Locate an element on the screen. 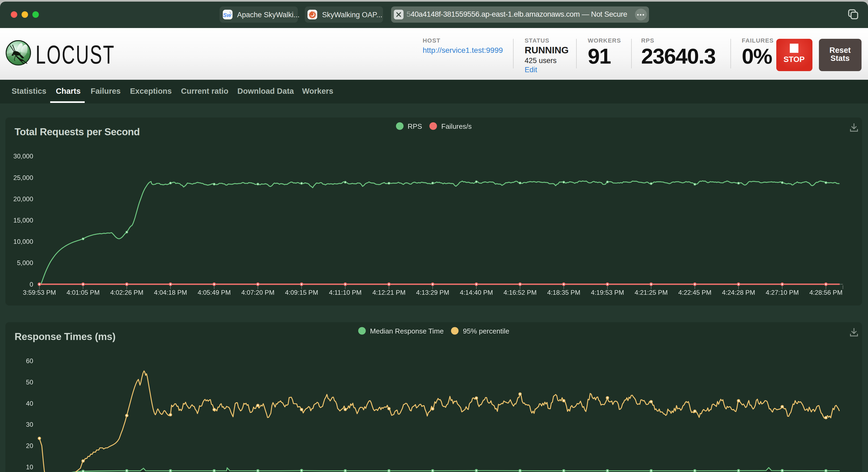 The width and height of the screenshot is (868, 472). svg-text: 4:01:05 PM is located at coordinates (83, 292).